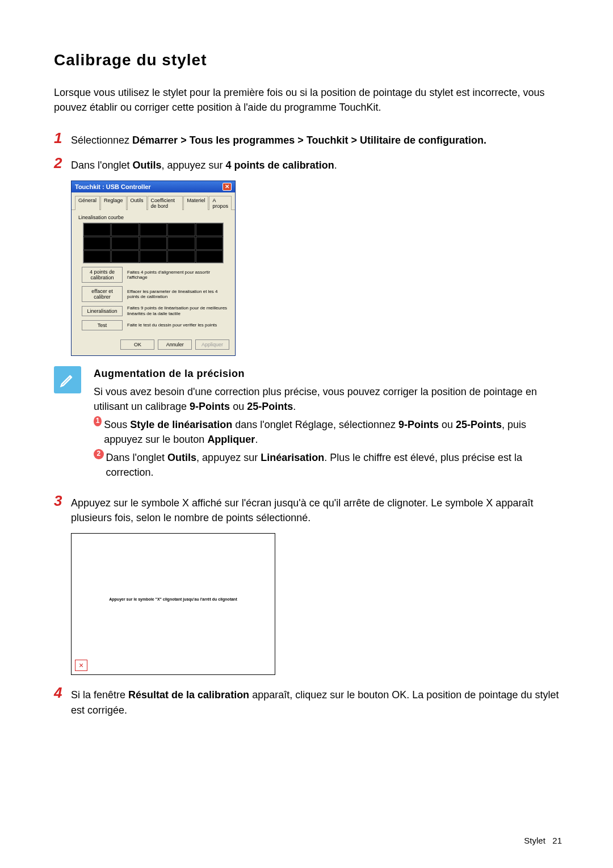 The width and height of the screenshot is (613, 868). Describe the element at coordinates (102, 275) in the screenshot. I see `btn-4points: 4 points de calibration` at that location.